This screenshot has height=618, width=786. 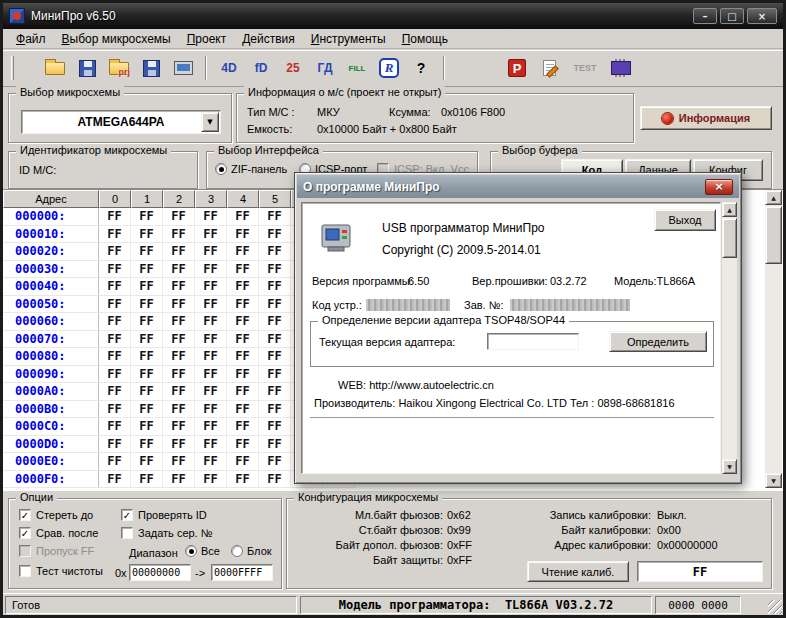 I want to click on dialog-close-button: ×, so click(x=719, y=187).